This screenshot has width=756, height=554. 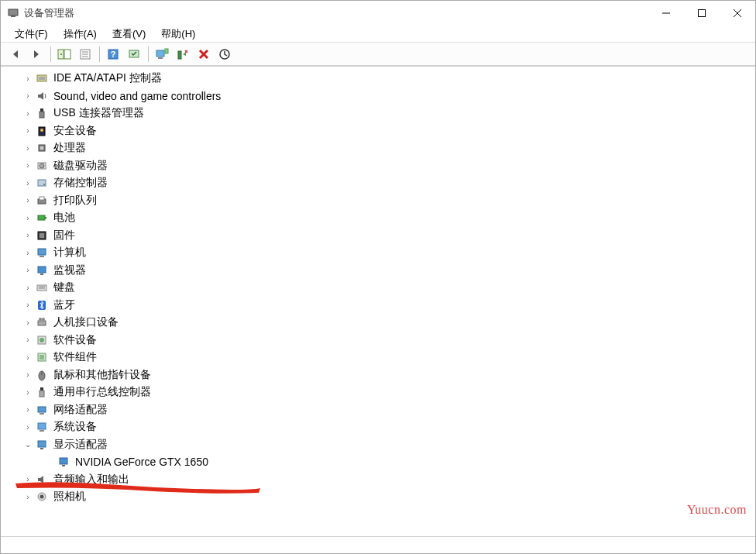 What do you see at coordinates (380, 288) in the screenshot?
I see `tree-node: ›键盘` at bounding box center [380, 288].